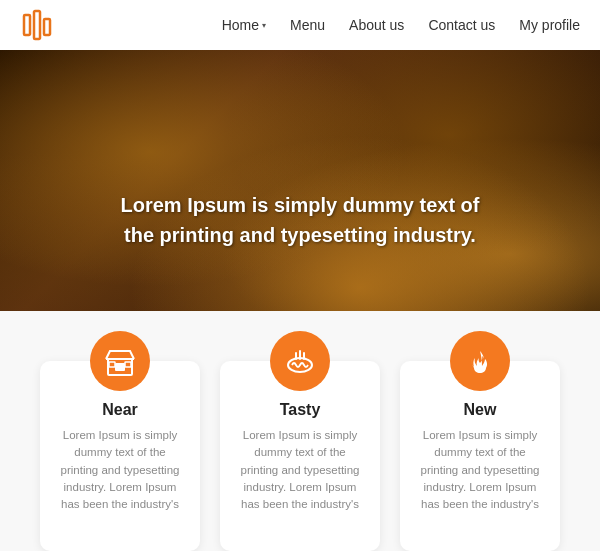 This screenshot has height=551, width=600. Describe the element at coordinates (264, 26) in the screenshot. I see `home-dropdown-arrow: ▾` at that location.